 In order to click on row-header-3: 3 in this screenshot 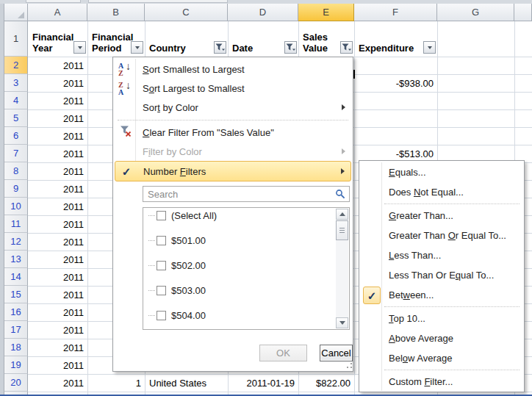, I will do `click(16, 83)`.